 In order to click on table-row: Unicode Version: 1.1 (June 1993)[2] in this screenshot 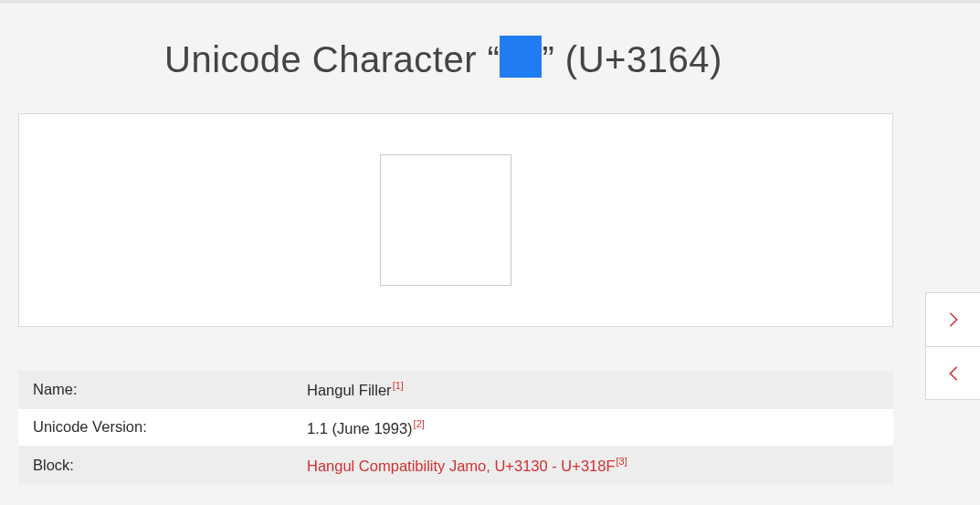, I will do `click(456, 428)`.